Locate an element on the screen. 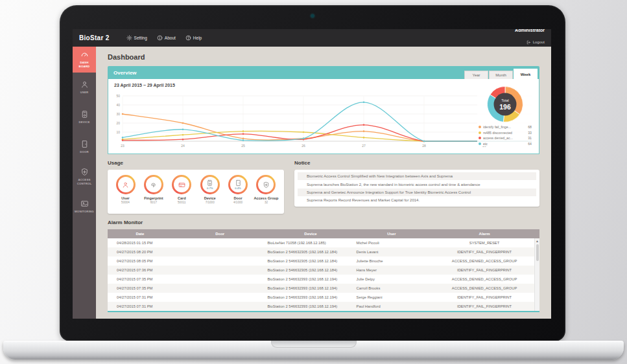 The height and width of the screenshot is (364, 627). column-header-user: User is located at coordinates (392, 234).